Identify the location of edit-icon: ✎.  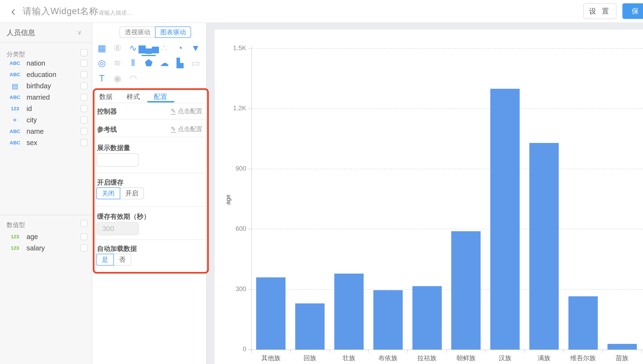
(174, 129).